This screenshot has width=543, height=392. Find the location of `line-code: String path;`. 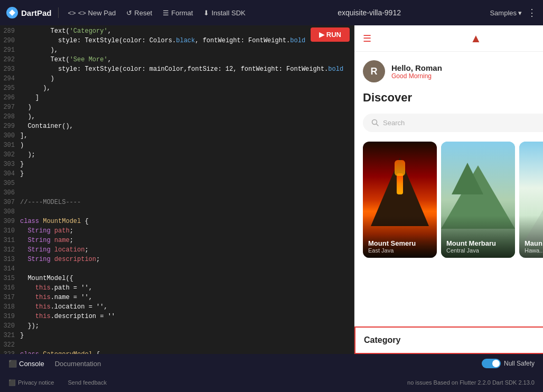

line-code: String path; is located at coordinates (46, 232).